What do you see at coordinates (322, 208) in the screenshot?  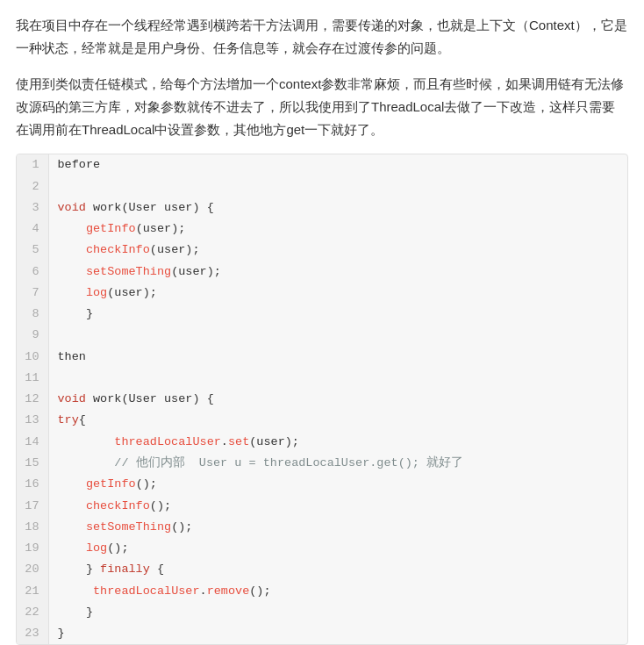 I see `table-row: 3void work(User user) {` at bounding box center [322, 208].